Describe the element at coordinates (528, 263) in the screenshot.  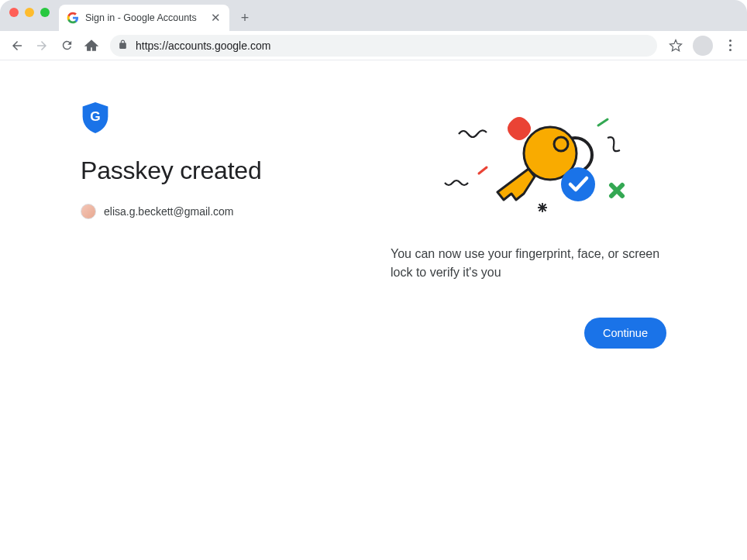
I see `description-text: You can now use your fingerprint, face, …` at that location.